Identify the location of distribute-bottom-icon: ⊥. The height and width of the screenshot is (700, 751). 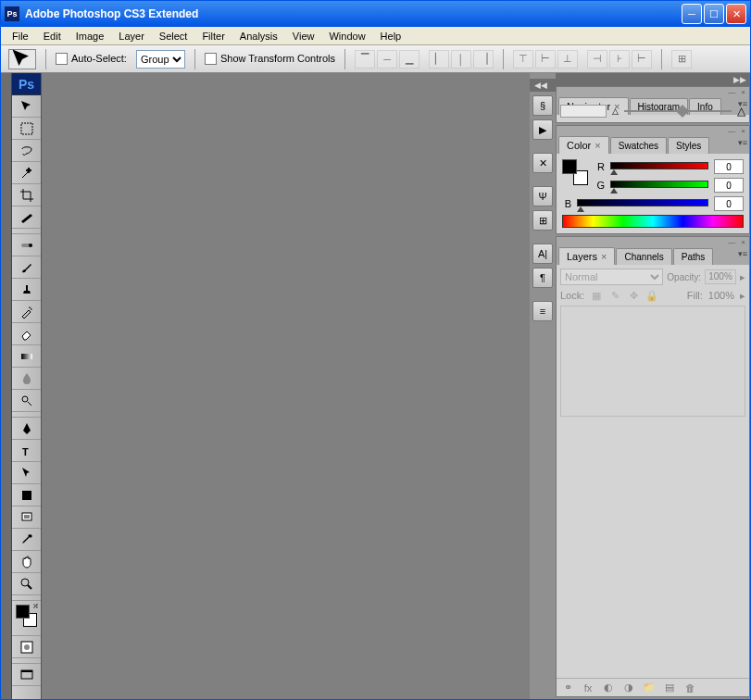
(568, 59).